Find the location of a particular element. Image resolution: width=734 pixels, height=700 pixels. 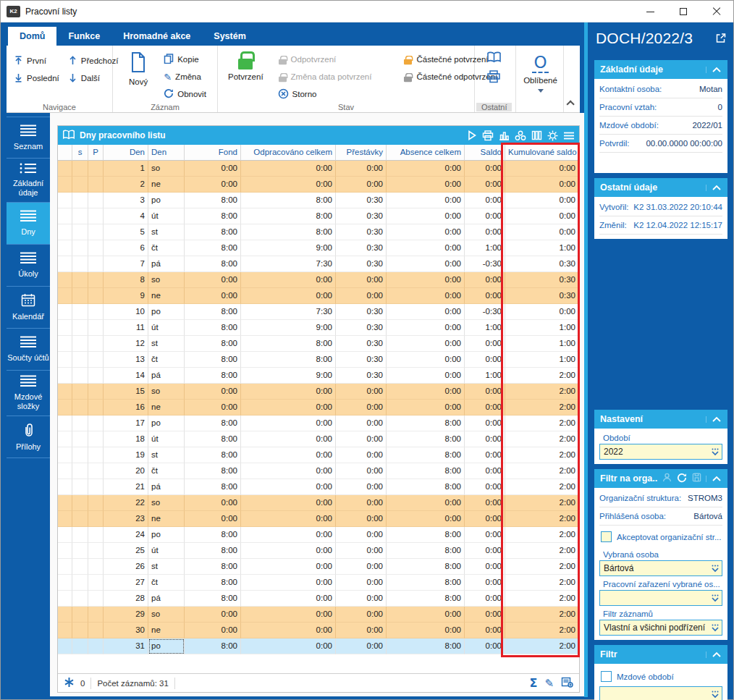

cell: út is located at coordinates (166, 551).